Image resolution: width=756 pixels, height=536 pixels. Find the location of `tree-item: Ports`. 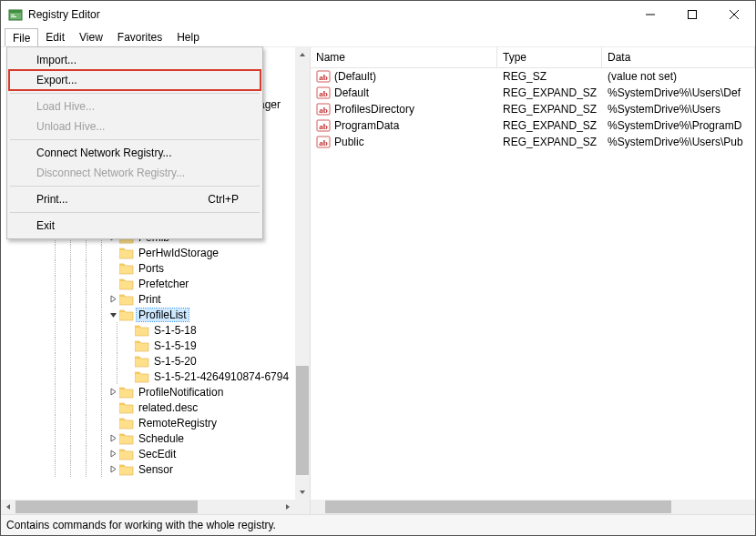

tree-item: Ports is located at coordinates (148, 268).